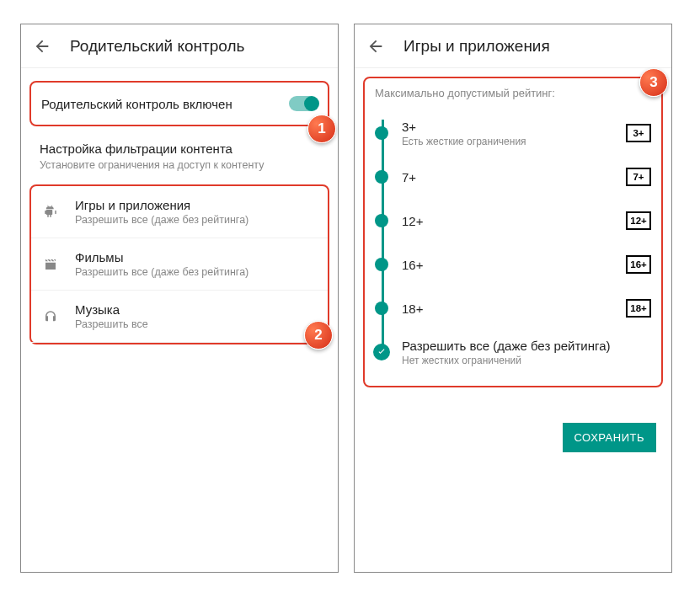  I want to click on category-movies-label: Фильмы, so click(162, 258).